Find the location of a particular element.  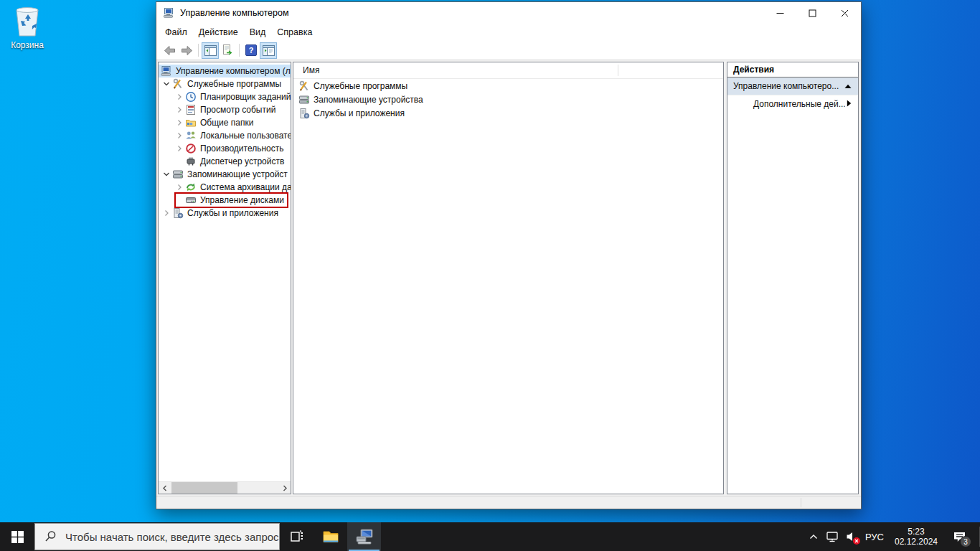

search-icon is located at coordinates (50, 538).